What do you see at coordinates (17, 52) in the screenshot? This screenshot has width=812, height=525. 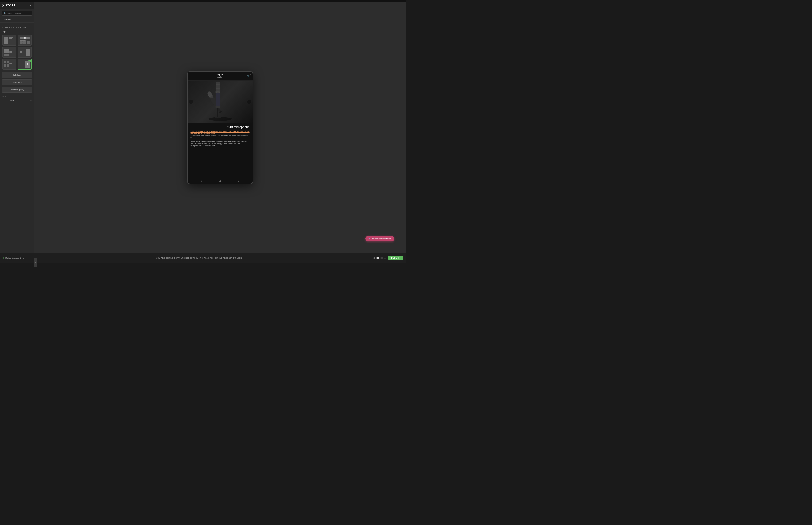 I see `gallery-type-grid: ⬜` at bounding box center [17, 52].